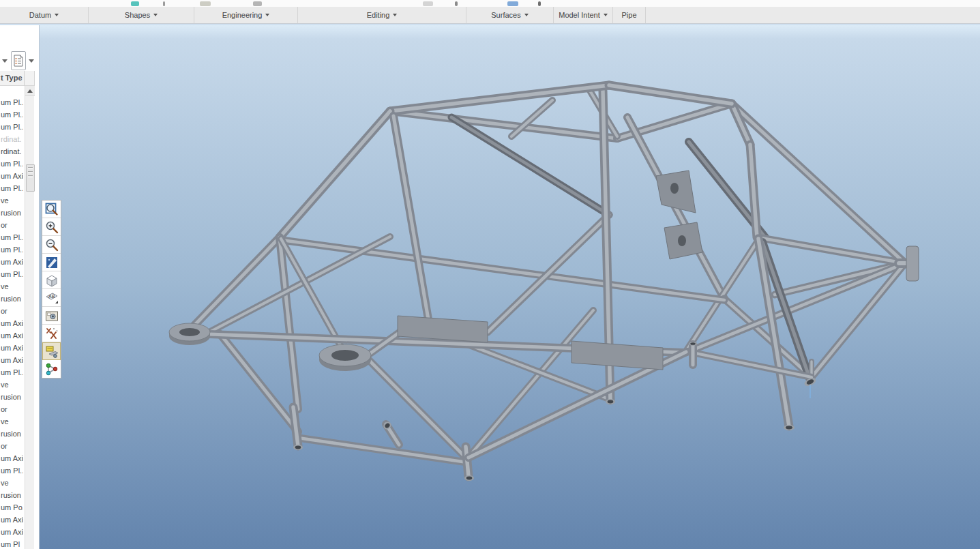 This screenshot has width=980, height=549. Describe the element at coordinates (52, 263) in the screenshot. I see `repaint-button` at that location.